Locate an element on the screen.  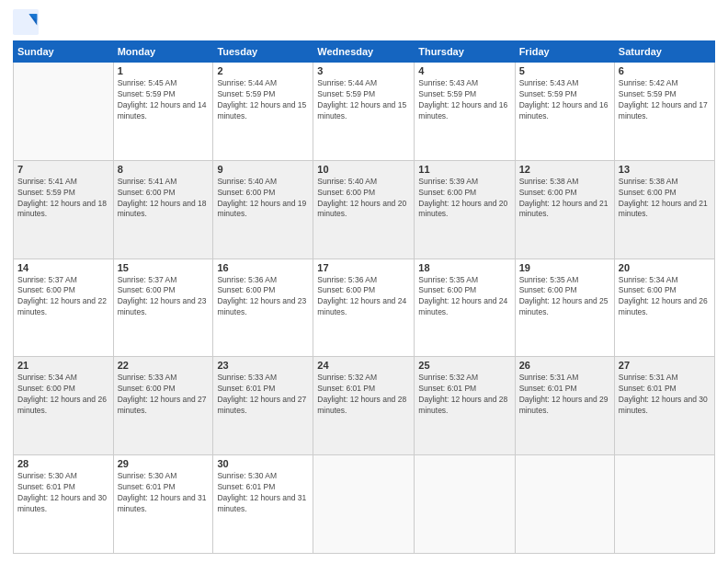
day-cell: 22Sunrise: 5:33 AMSunset: 6:00 PMDayligh… is located at coordinates (164, 407).